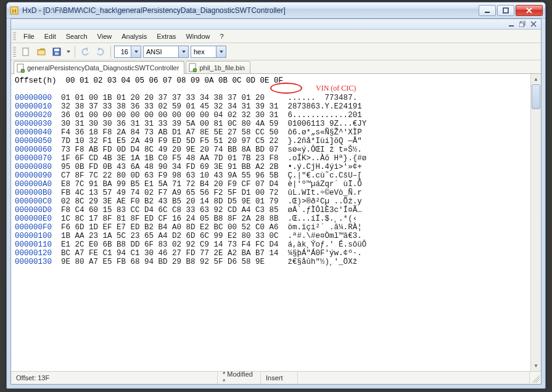 Image resolution: width=552 pixels, height=392 pixels. What do you see at coordinates (99, 68) in the screenshot?
I see `tab-active-file: generalPersistencyData_DiagnosticSWTCont…` at bounding box center [99, 68].